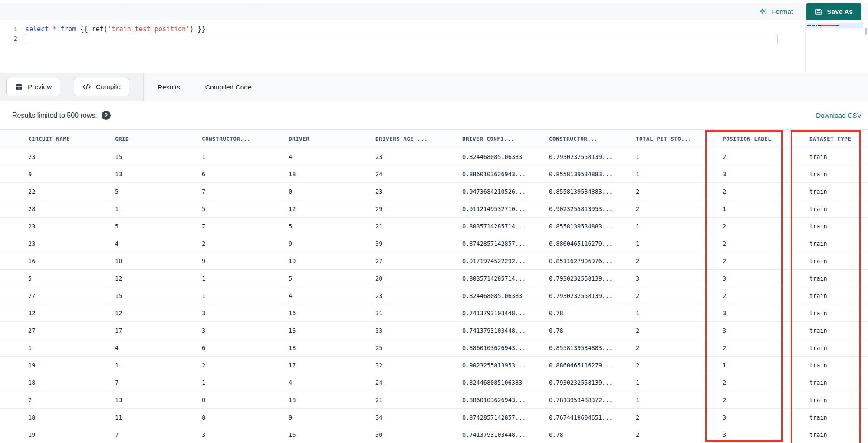  I want to click on download-csv-link: Download CSV, so click(838, 116).